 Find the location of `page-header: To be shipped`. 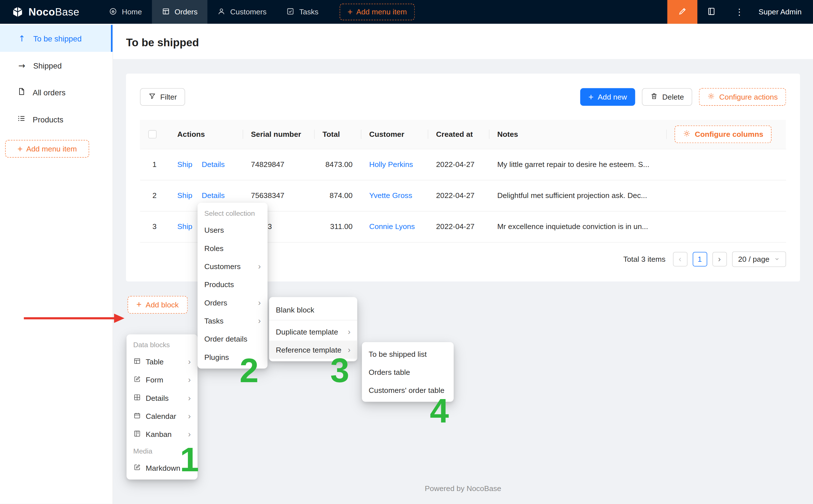

page-header: To be shipped is located at coordinates (463, 42).